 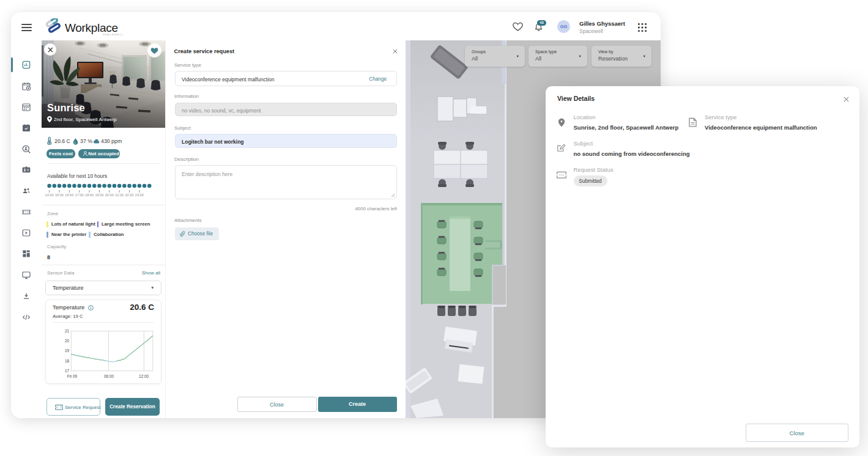 I want to click on svg-text: 15:00, so click(x=59, y=195).